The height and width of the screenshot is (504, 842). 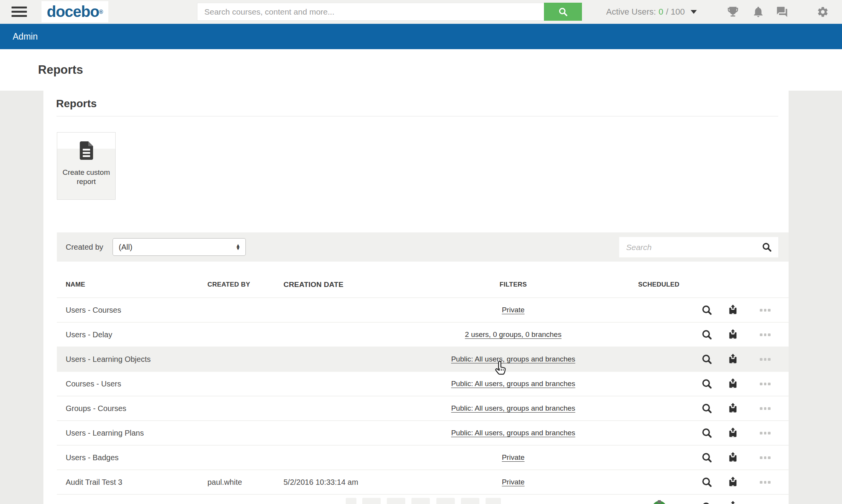 I want to click on panel-heading: Reports, so click(x=76, y=104).